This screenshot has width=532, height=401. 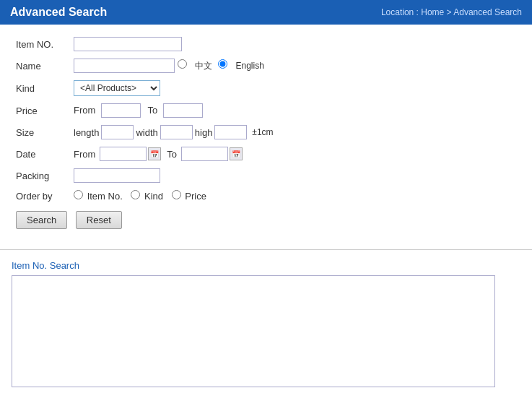 I want to click on name-field-cell: 中文 English, so click(x=295, y=66).